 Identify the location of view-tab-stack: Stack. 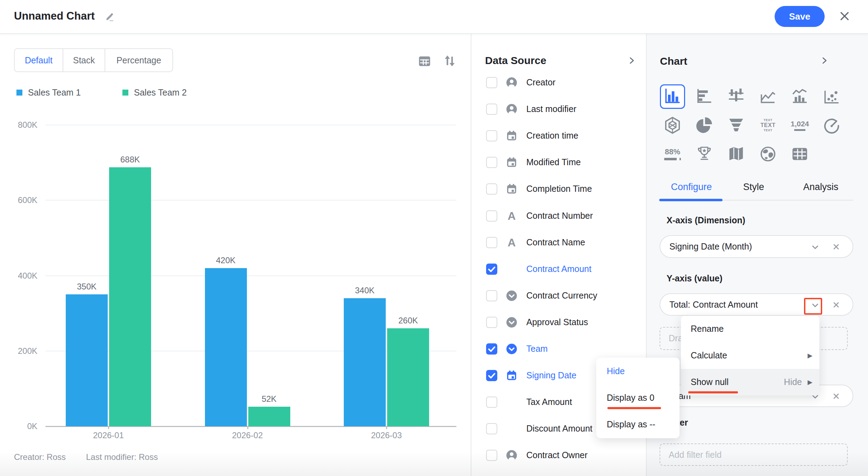
(84, 60).